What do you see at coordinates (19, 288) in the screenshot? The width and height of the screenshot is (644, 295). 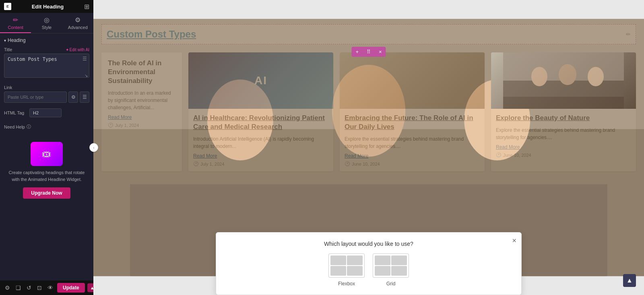 I see `layers-icon: ❑` at bounding box center [19, 288].